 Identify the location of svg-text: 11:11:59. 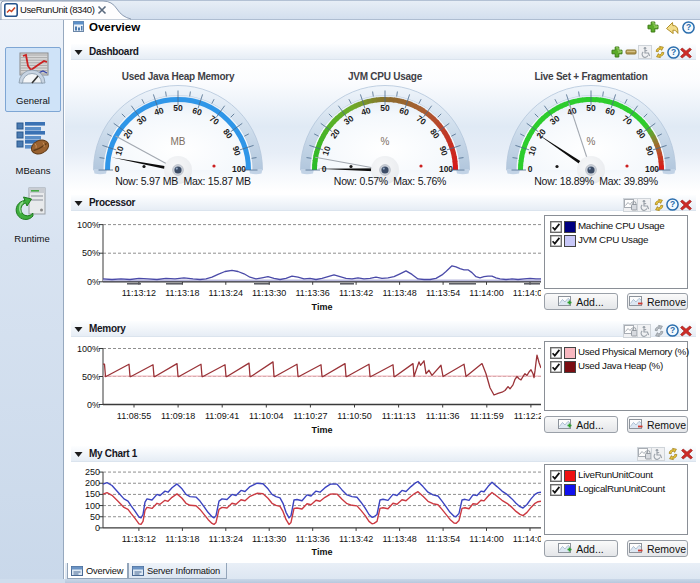
(487, 416).